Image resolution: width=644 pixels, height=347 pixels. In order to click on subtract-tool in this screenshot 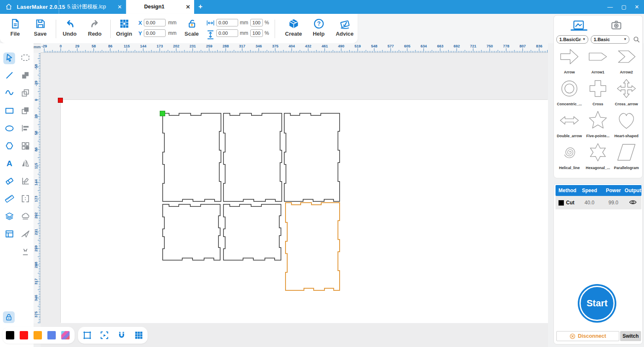, I will do `click(25, 111)`.